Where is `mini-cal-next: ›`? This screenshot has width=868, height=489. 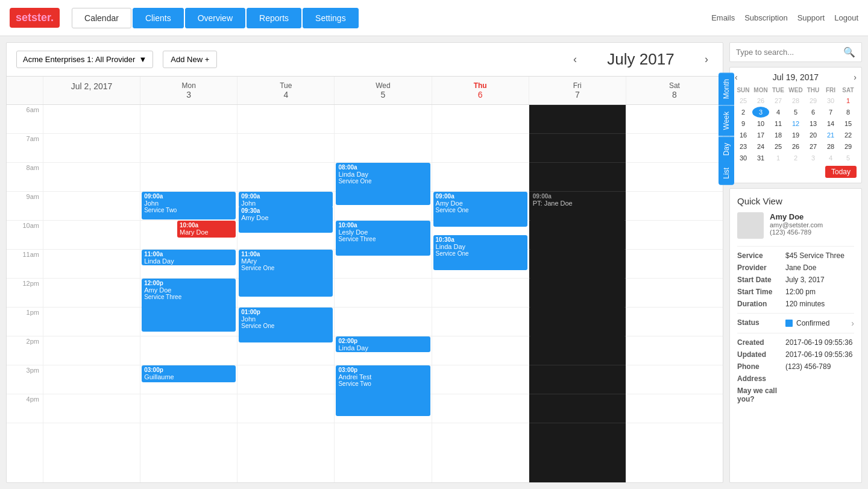 mini-cal-next: › is located at coordinates (855, 77).